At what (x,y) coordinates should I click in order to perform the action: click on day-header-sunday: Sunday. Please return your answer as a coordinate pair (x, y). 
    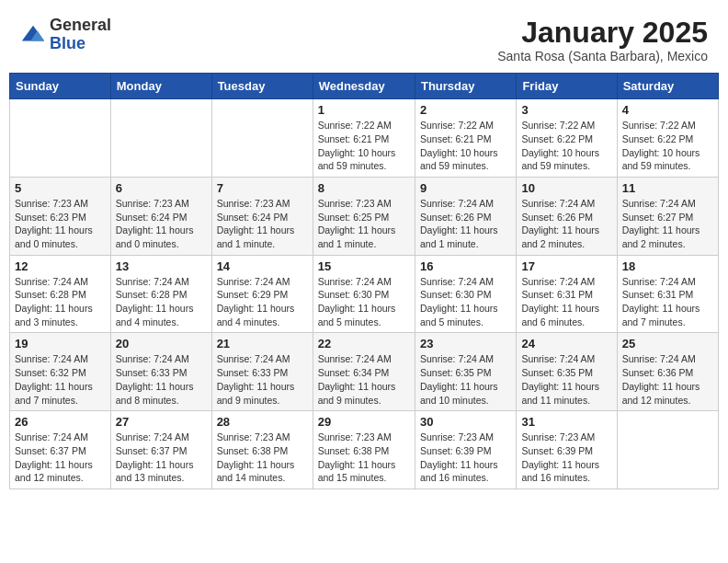
    Looking at the image, I should click on (61, 86).